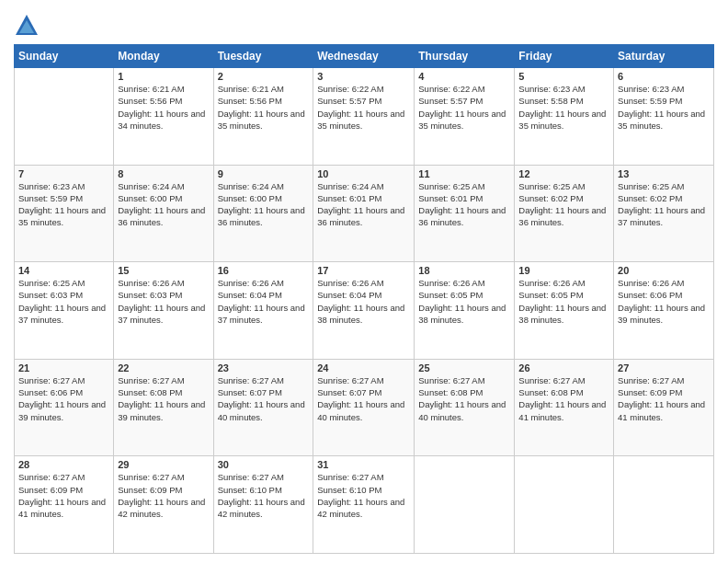  Describe the element at coordinates (64, 399) in the screenshot. I see `day-info: Sunrise: 6:27 AMSunset: 6:06 PMDaylight:…` at that location.